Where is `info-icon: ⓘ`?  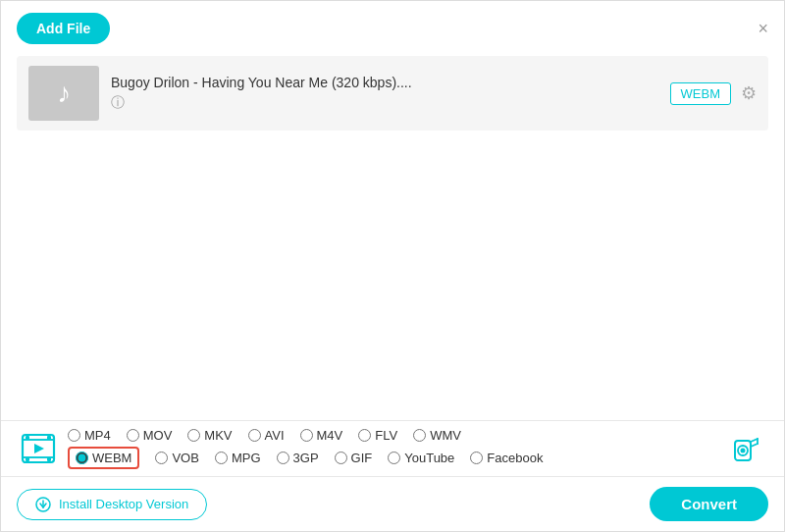 info-icon: ⓘ is located at coordinates (385, 103).